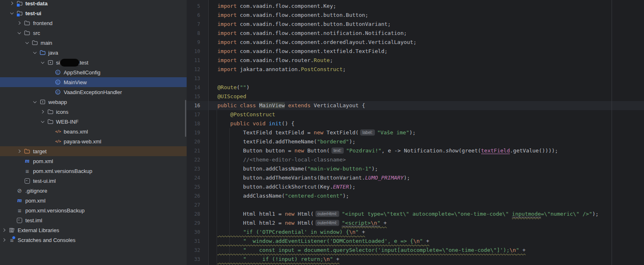  Describe the element at coordinates (194, 160) in the screenshot. I see `line-number: 22` at that location.